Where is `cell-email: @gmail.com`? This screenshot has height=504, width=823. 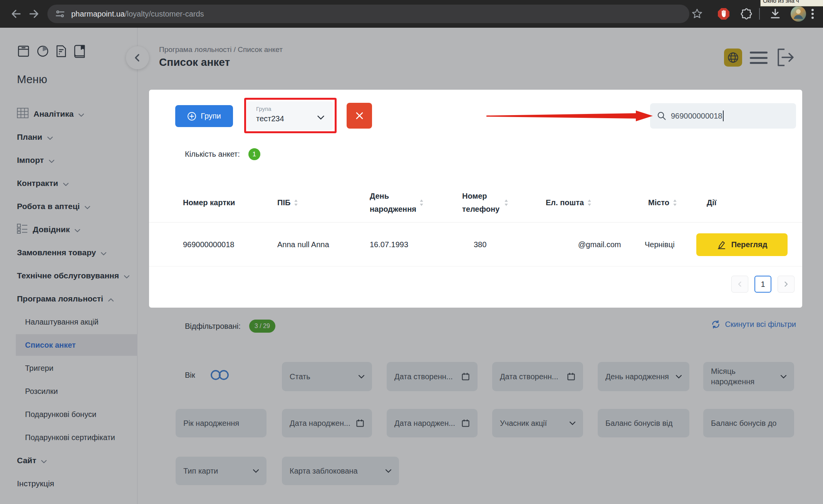
cell-email: @gmail.com is located at coordinates (599, 244).